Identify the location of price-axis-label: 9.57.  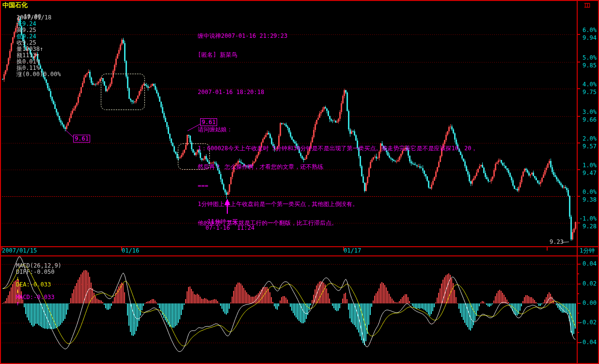
(587, 146).